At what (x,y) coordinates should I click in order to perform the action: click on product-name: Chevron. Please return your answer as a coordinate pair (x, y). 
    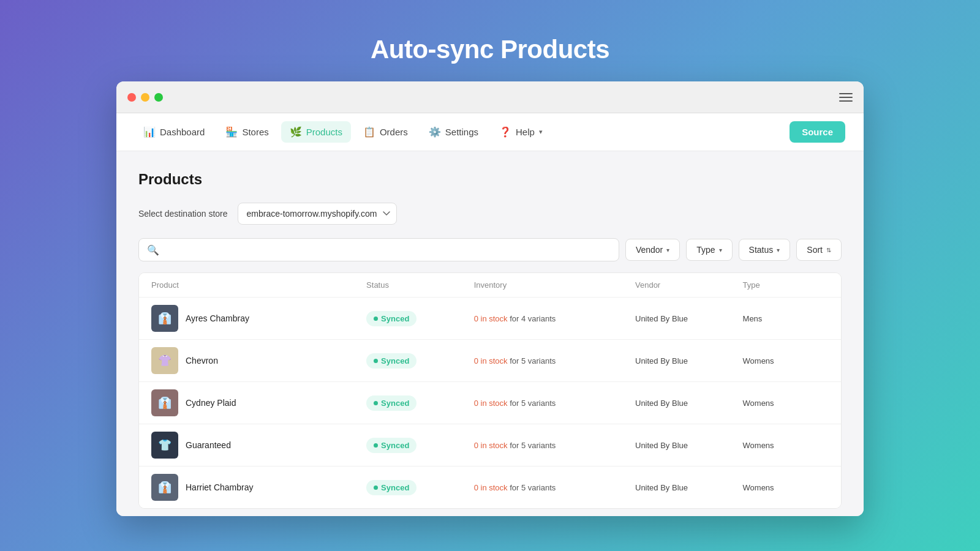
    Looking at the image, I should click on (202, 361).